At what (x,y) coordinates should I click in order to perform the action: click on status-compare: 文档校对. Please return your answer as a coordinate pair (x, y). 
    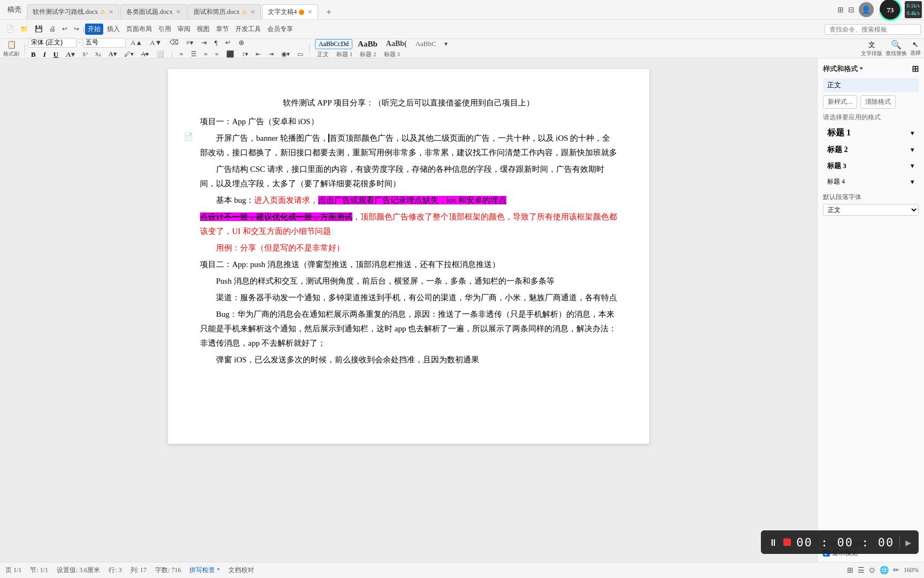
    Looking at the image, I should click on (241, 571).